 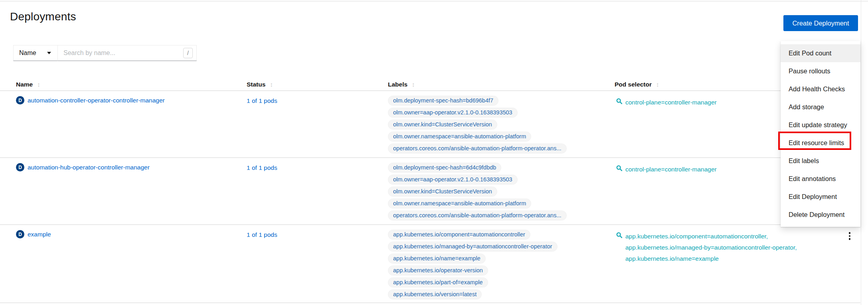 I want to click on labels-cell: olm.deployment-spec-hash=bd696b4f7olm.ow…, so click(x=477, y=126).